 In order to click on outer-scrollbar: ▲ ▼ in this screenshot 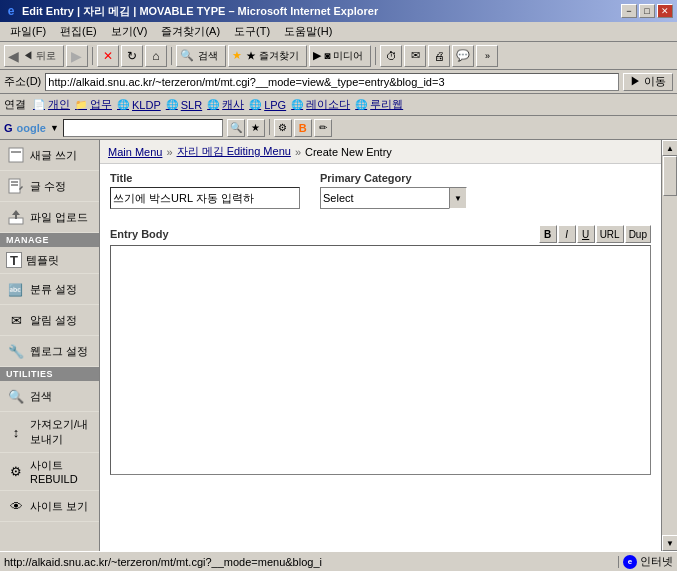, I will do `click(669, 346)`.